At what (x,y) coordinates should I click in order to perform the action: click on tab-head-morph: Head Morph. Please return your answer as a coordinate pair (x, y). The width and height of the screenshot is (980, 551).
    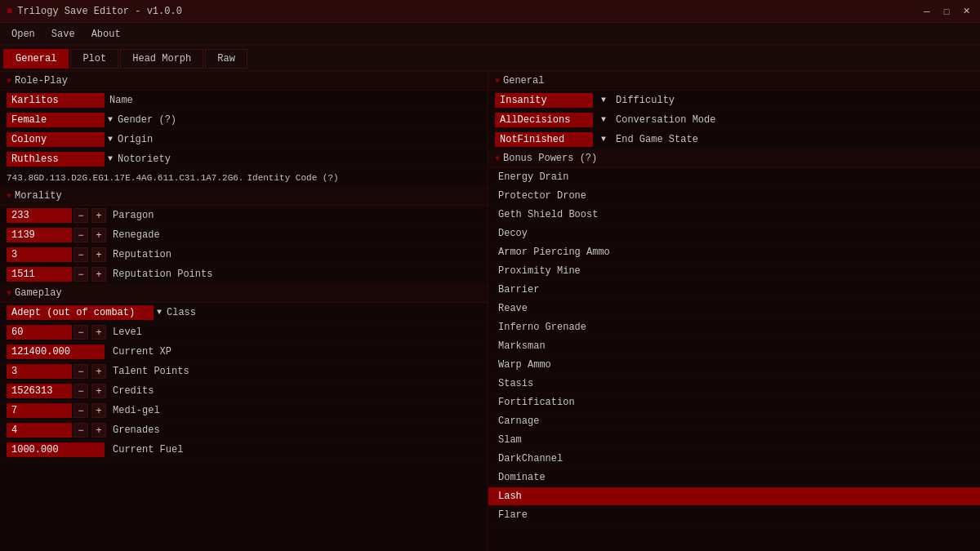
    Looking at the image, I should click on (162, 59).